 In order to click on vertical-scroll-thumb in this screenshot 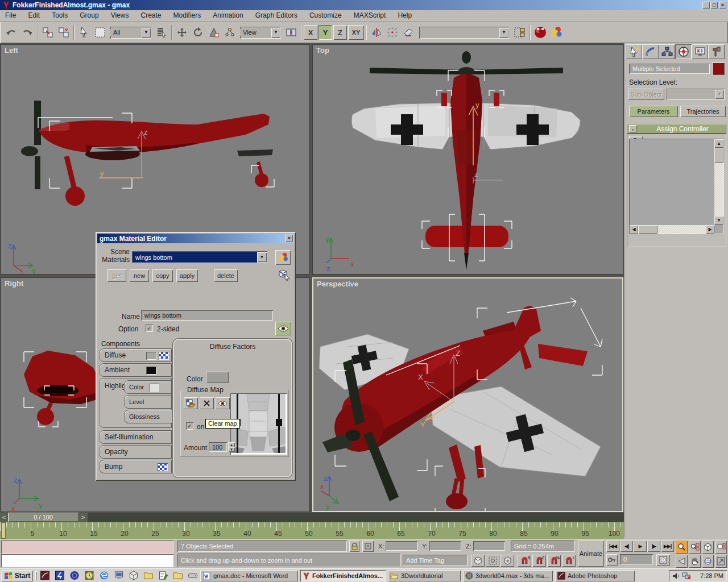, I will do `click(719, 155)`.